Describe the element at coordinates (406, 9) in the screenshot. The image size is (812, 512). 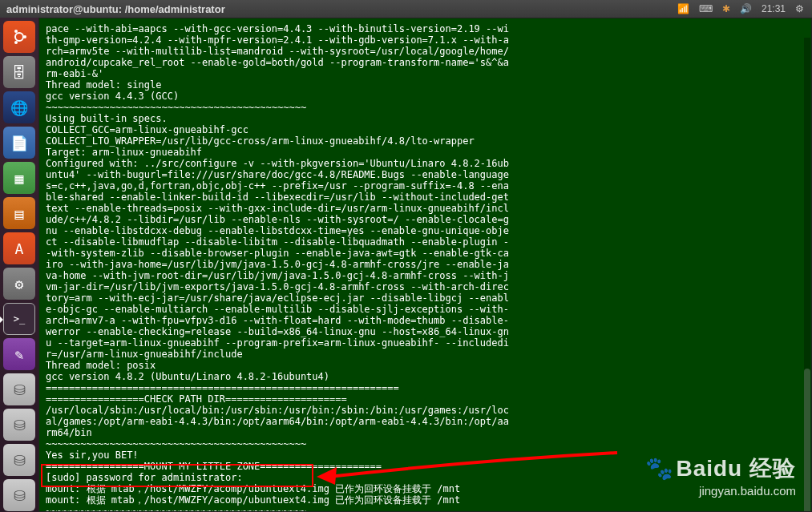
I see `titlebar: administrator@ubuntu: /home/administrato…` at that location.